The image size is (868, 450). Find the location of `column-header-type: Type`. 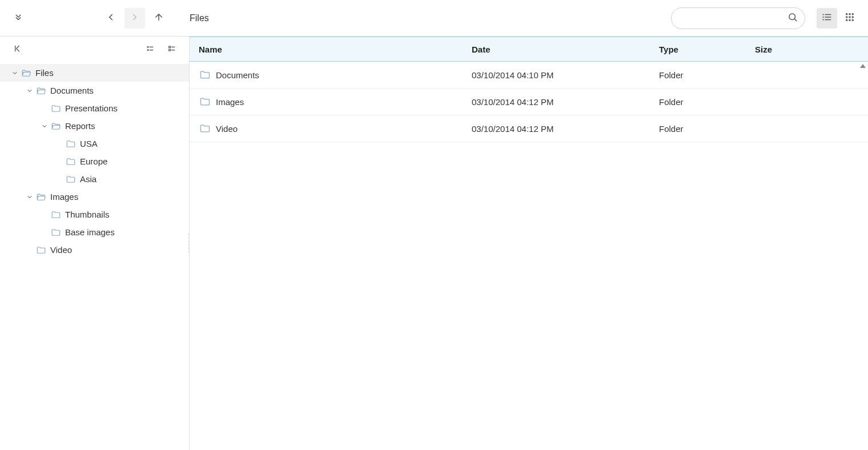

column-header-type: Type is located at coordinates (707, 49).